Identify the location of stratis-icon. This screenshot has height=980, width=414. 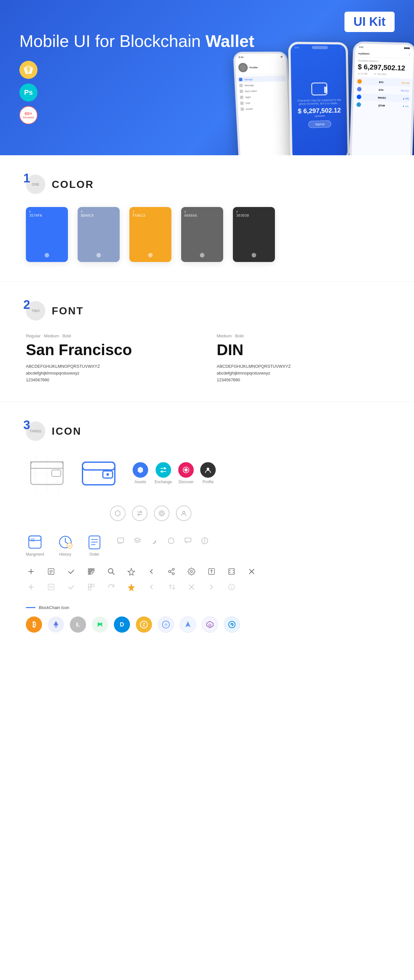
(232, 625).